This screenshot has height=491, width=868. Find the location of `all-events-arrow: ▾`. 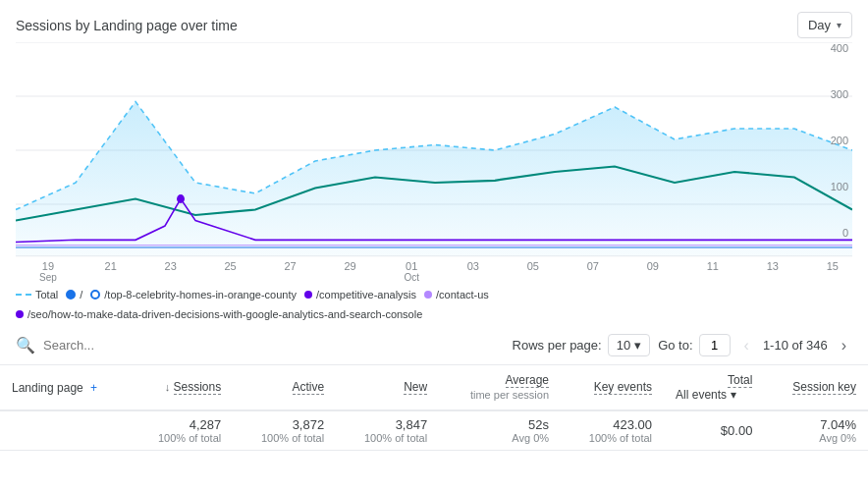

all-events-arrow: ▾ is located at coordinates (733, 395).